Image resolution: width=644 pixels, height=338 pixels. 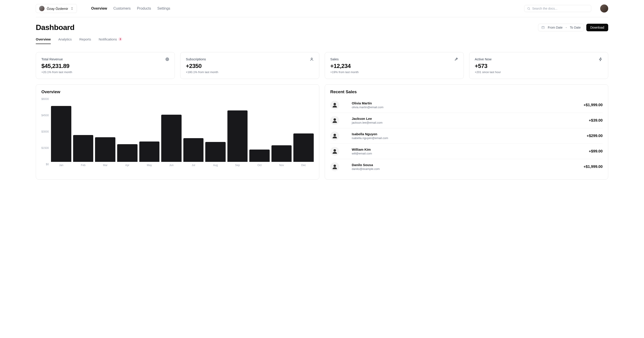 What do you see at coordinates (260, 165) in the screenshot?
I see `x-label: Oct` at bounding box center [260, 165].